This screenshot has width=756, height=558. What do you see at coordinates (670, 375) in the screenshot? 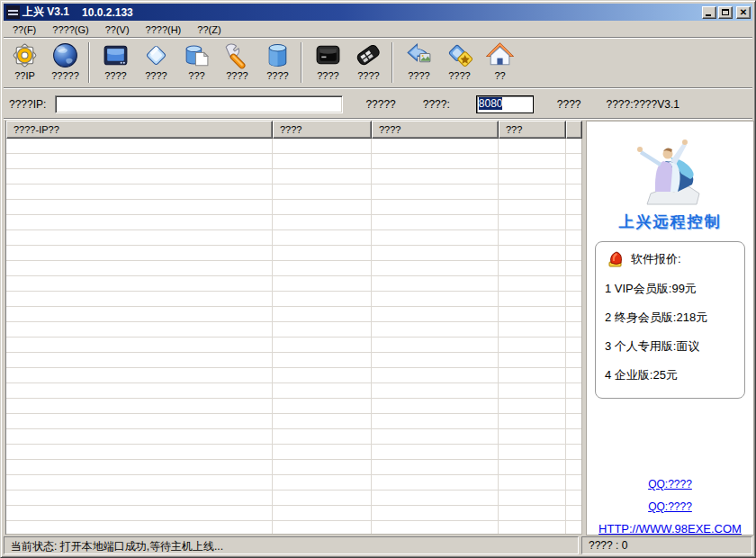
I see `price-item: 4 企业版:25元` at bounding box center [670, 375].